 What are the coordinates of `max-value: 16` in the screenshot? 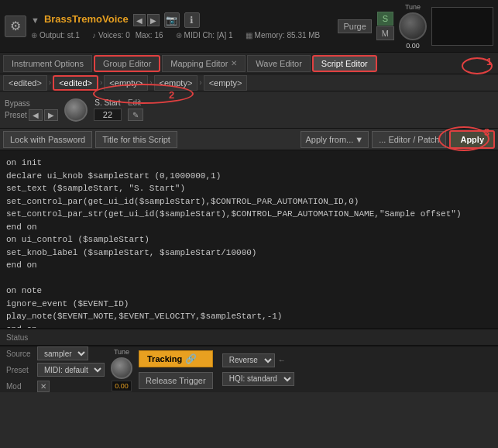 It's located at (158, 36).